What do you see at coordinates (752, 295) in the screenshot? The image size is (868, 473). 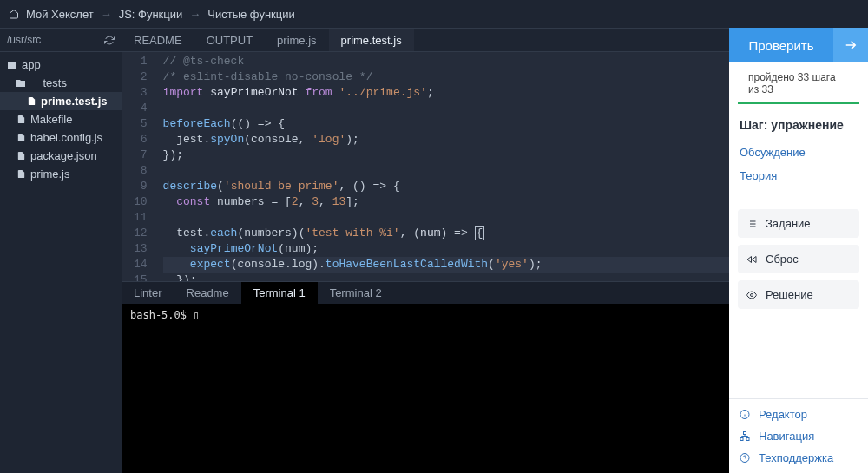 I see `eye-icon` at bounding box center [752, 295].